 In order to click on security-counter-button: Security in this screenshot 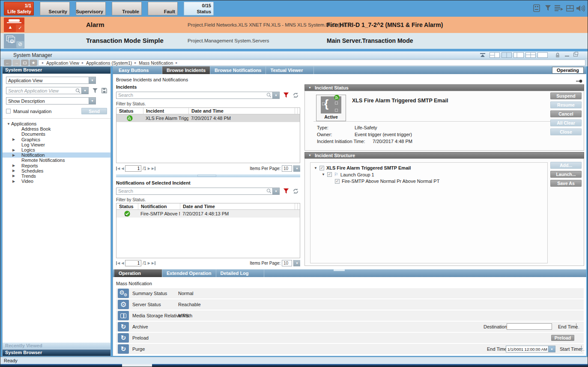, I will do `click(55, 9)`.